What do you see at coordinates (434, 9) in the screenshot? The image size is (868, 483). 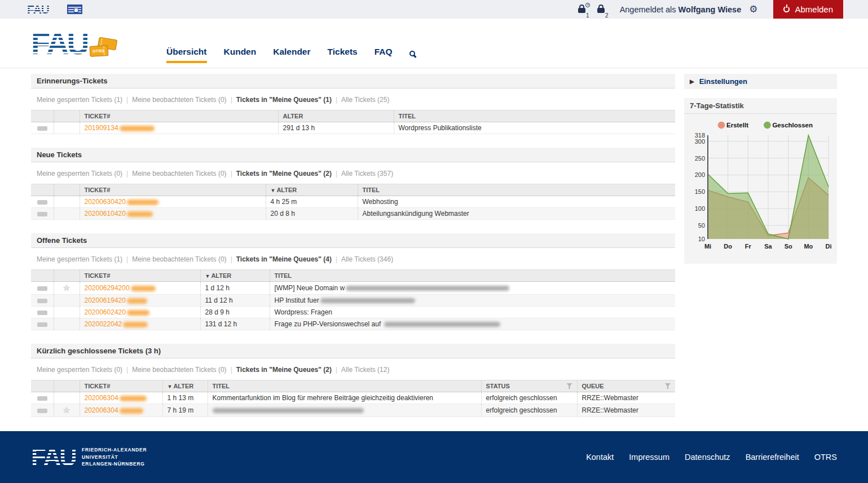 I see `topbar: FAU 1 2 Angemeldet als Wolfgang Wiese ⚙ …` at bounding box center [434, 9].